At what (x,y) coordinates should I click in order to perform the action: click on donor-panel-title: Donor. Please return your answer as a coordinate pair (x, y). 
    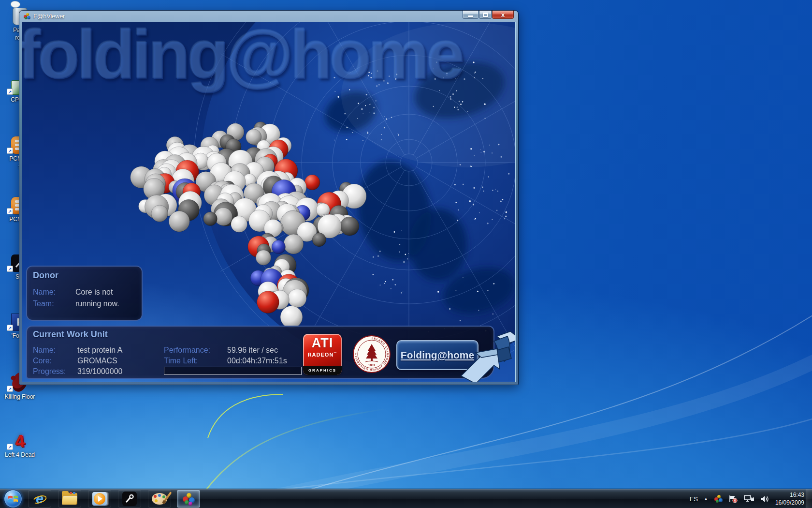
    Looking at the image, I should click on (45, 276).